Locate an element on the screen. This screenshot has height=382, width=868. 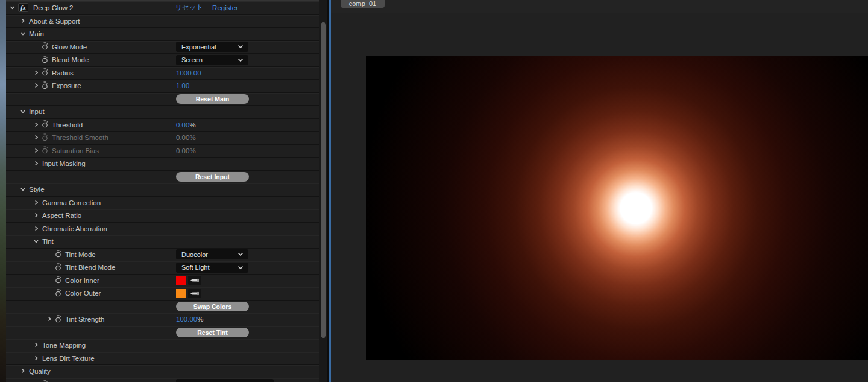
param-label: Style is located at coordinates (37, 189).